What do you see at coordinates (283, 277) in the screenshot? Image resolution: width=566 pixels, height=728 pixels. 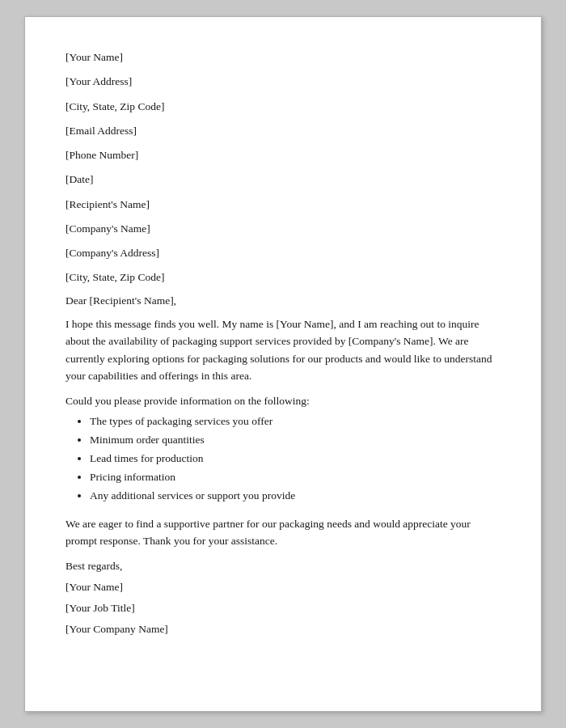 I see `recipient-city-state-zip: [City, State, Zip Code]` at bounding box center [283, 277].